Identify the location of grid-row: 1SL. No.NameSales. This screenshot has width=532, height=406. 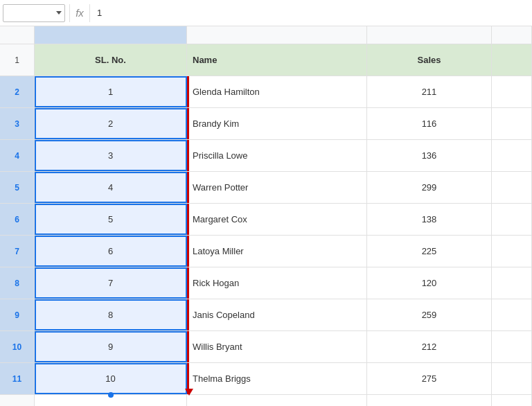
(266, 60).